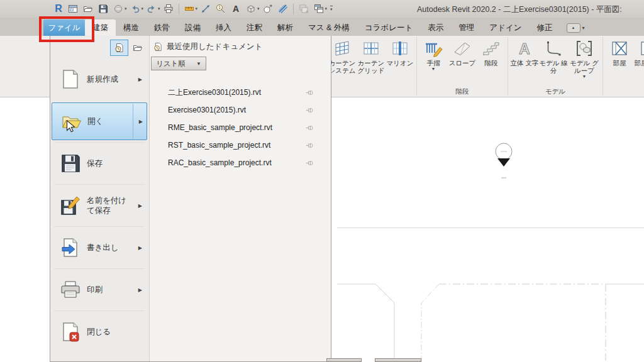 Image resolution: width=644 pixels, height=362 pixels. I want to click on recent-file-item: RAC_basic_sample_project.rvt, so click(240, 163).